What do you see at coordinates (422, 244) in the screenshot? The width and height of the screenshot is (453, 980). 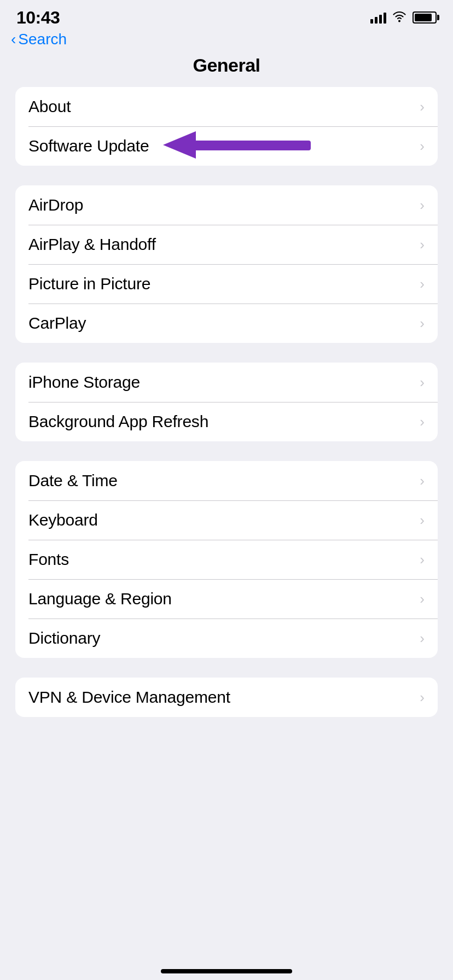 I see `airplay-handoff-chevron-icon: ›` at bounding box center [422, 244].